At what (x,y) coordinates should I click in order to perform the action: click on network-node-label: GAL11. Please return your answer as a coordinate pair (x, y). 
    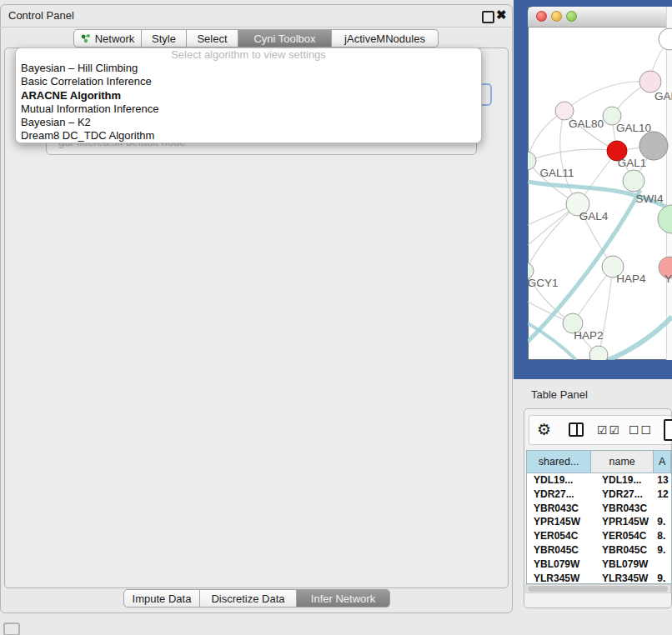
    Looking at the image, I should click on (557, 173).